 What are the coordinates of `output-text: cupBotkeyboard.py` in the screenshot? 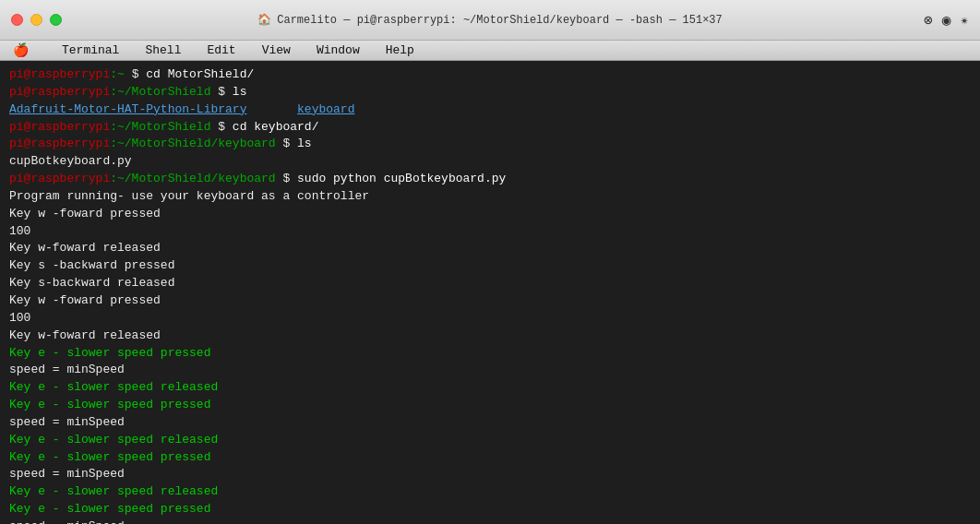 It's located at (70, 161).